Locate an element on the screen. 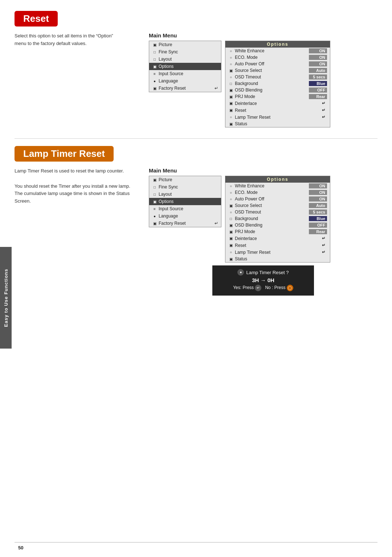 The image size is (392, 557). options-row-status: ▣Status is located at coordinates (278, 124).